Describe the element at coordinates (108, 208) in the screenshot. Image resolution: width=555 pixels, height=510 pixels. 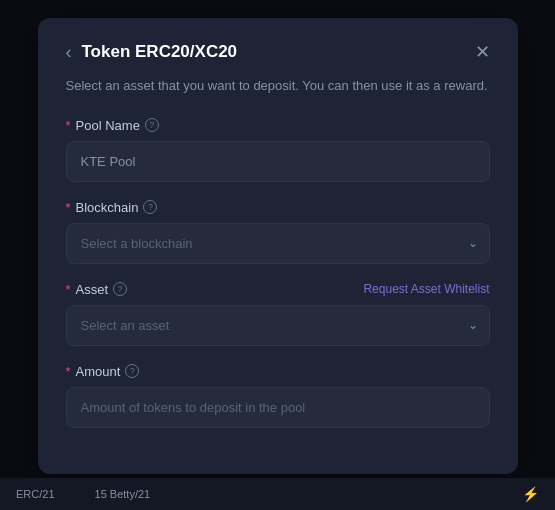
I see `blockchain-label-text: Blockchain` at that location.